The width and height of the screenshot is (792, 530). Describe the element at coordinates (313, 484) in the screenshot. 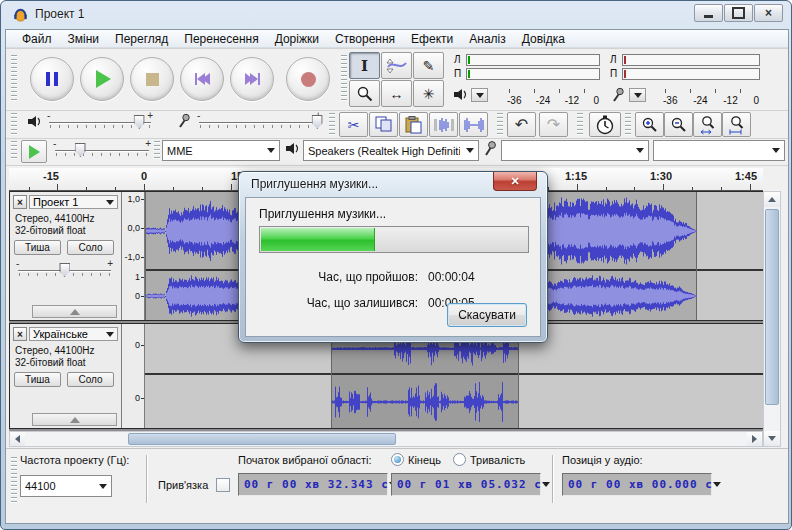

I see `selection-start-field: 00 г 00 хв 32.343 с` at that location.